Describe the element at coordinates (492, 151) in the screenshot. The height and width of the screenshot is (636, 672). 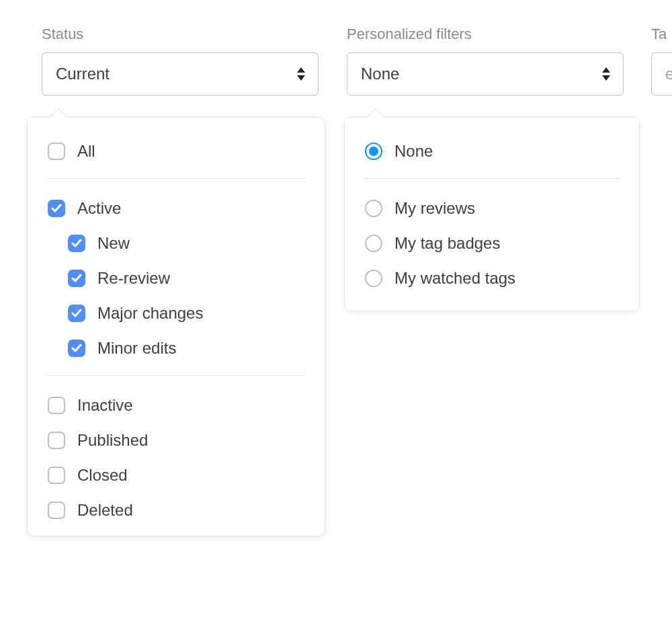
I see `personalized-option-none: None` at that location.